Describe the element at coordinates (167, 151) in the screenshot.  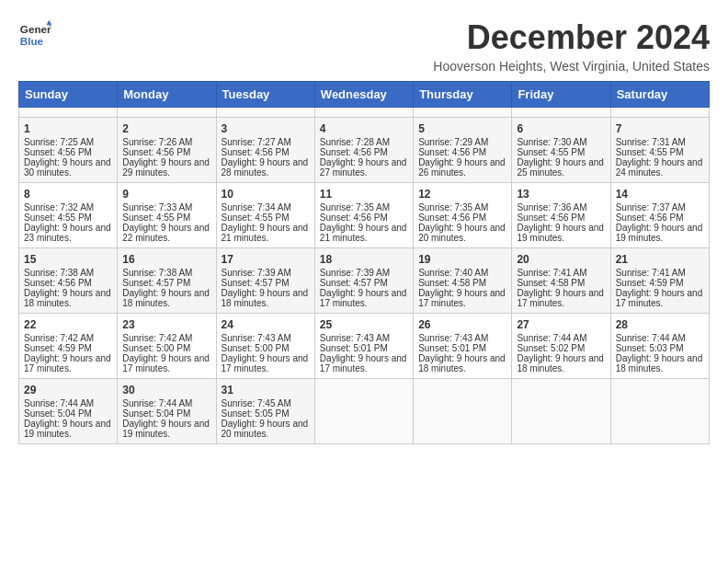
I see `calendar-cell: 2Sunrise: 7:26 AMSunset: 4:56 PMDaylight…` at that location.